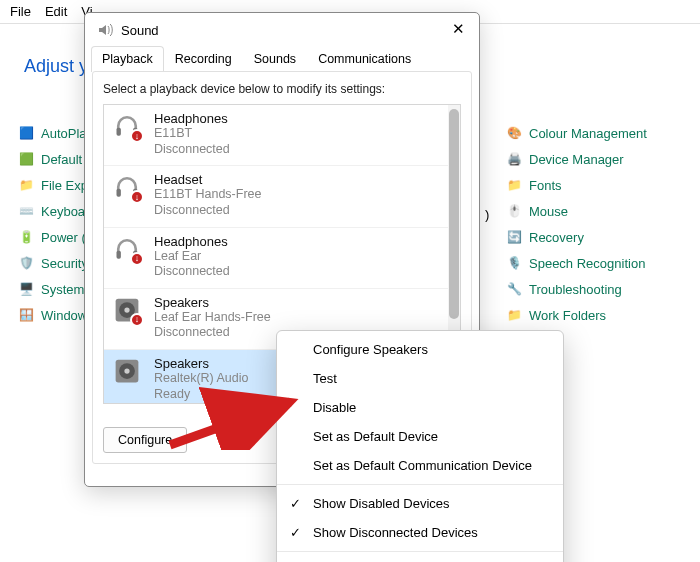 The width and height of the screenshot is (700, 562). I want to click on menu-item: ✓Show Disconnected Devices, so click(420, 532).